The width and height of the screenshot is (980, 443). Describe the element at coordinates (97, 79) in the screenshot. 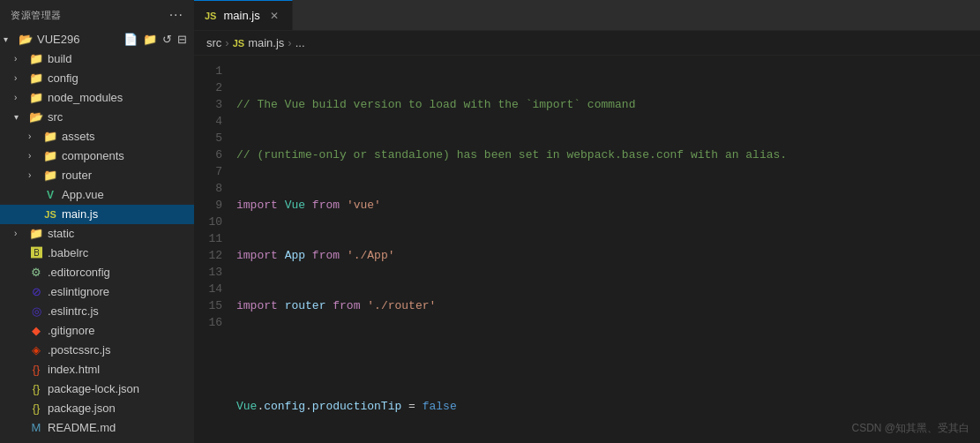

I see `sidebar-item-config: › 📁 config` at that location.